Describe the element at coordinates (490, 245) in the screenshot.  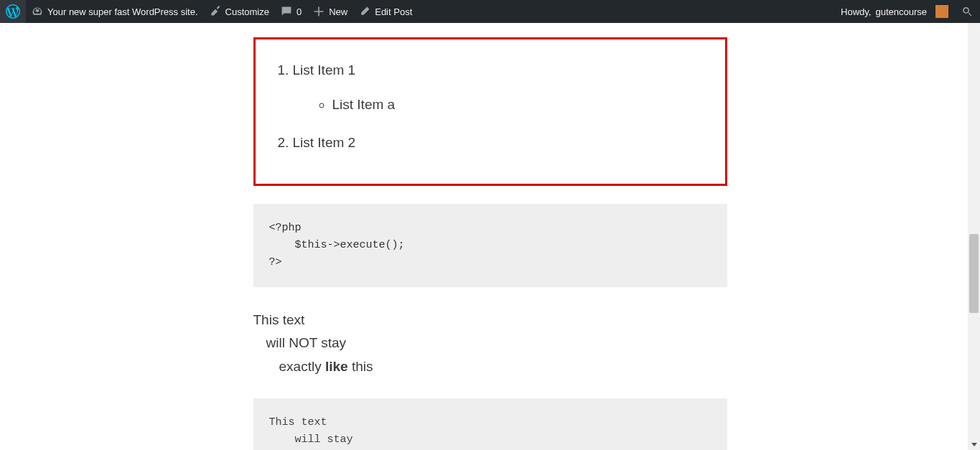
I see `code-block: <?php $this->execute(); ?>` at that location.